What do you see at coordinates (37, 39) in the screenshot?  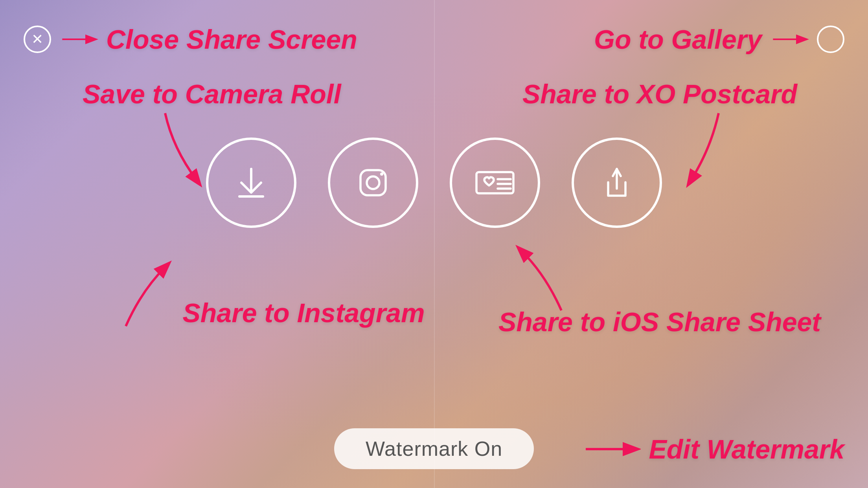 I see `close-button: ✕` at bounding box center [37, 39].